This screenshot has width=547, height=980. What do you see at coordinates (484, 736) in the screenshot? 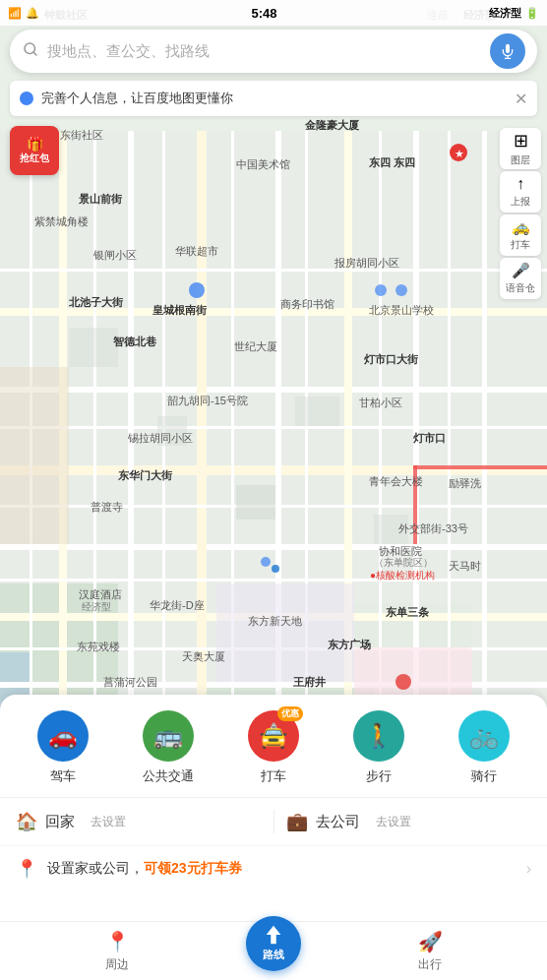
I see `bike-icon: 🚲` at bounding box center [484, 736].